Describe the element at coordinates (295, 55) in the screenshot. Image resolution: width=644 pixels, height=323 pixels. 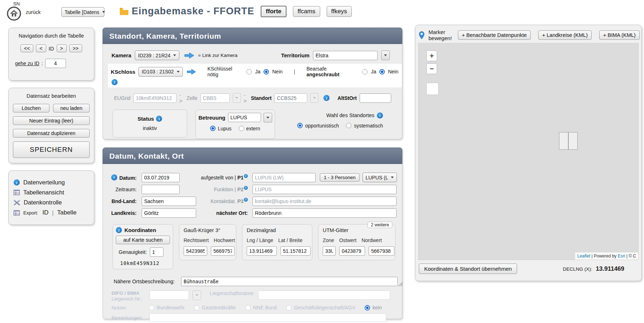
I see `territorium-label: Territorium` at that location.